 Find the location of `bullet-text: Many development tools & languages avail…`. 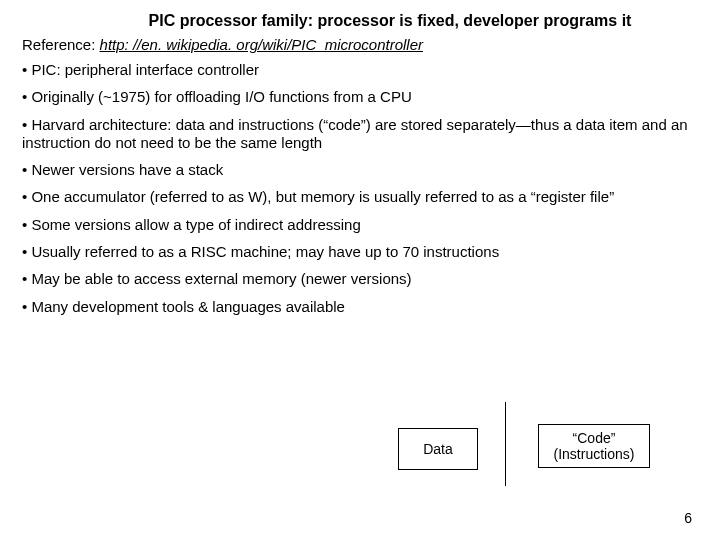

bullet-text: Many development tools & languages avail… is located at coordinates (188, 306).